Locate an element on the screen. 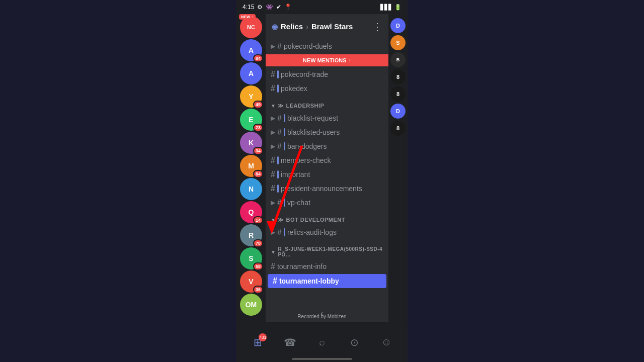  nav-profile: ☺ is located at coordinates (386, 342).